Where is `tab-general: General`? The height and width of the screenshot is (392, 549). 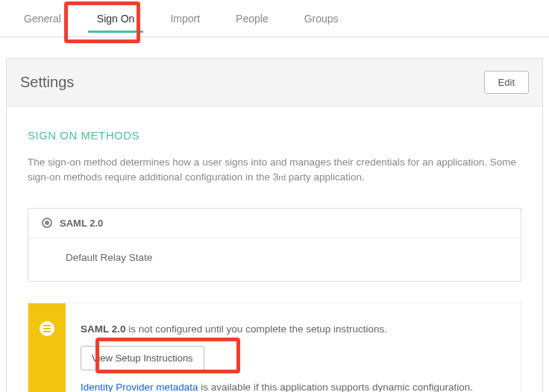
tab-general: General is located at coordinates (43, 19).